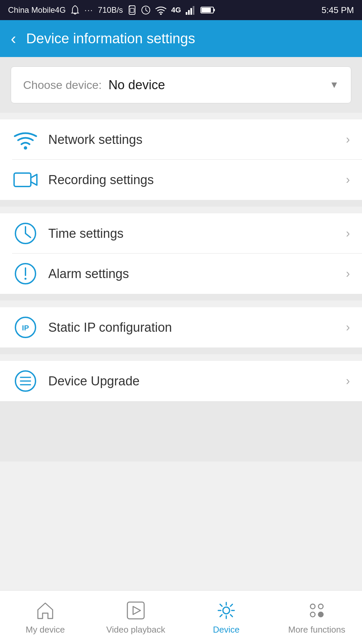 The image size is (362, 644). Describe the element at coordinates (181, 180) in the screenshot. I see `recording-settings-item: Recording settings ›` at that location.